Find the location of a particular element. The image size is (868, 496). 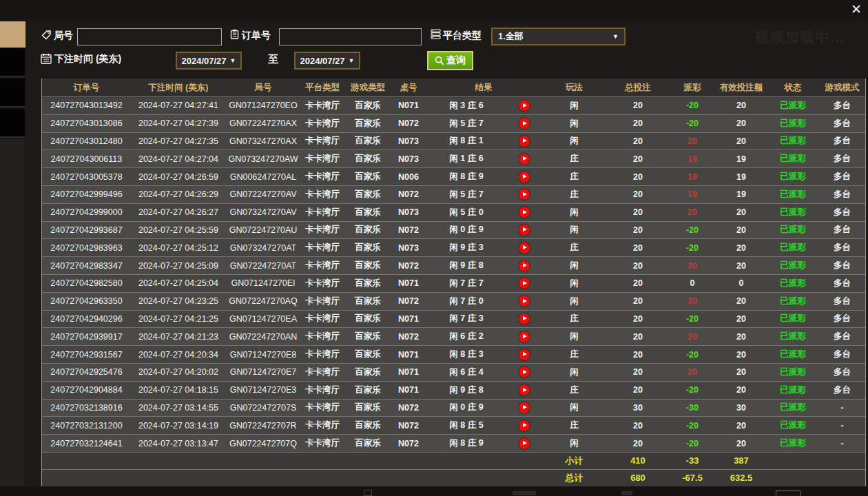

close-icon: ✕ is located at coordinates (856, 10).